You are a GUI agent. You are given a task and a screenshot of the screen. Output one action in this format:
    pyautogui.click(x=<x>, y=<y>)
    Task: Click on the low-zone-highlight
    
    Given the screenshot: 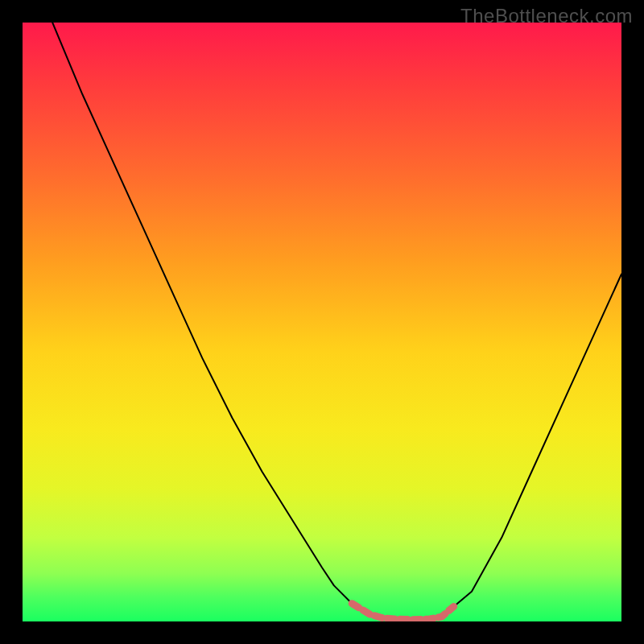 What is the action you would take?
    pyautogui.click(x=402, y=612)
    